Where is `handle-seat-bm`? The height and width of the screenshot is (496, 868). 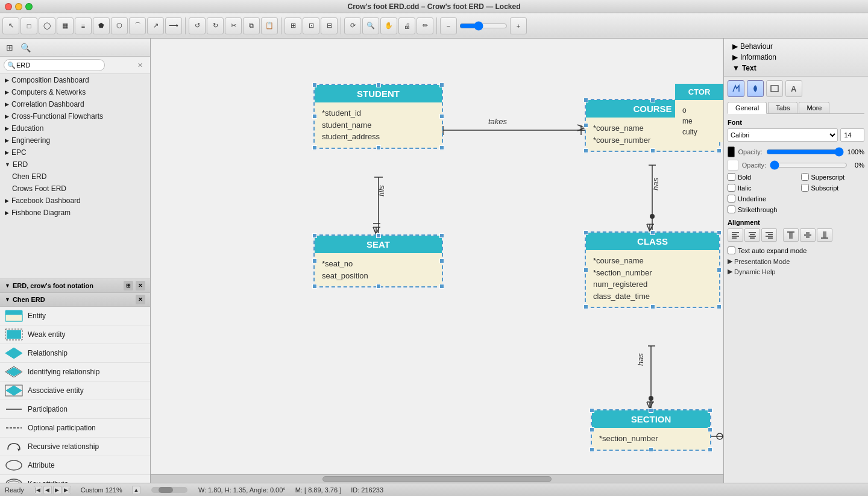 handle-seat-bm is located at coordinates (379, 286).